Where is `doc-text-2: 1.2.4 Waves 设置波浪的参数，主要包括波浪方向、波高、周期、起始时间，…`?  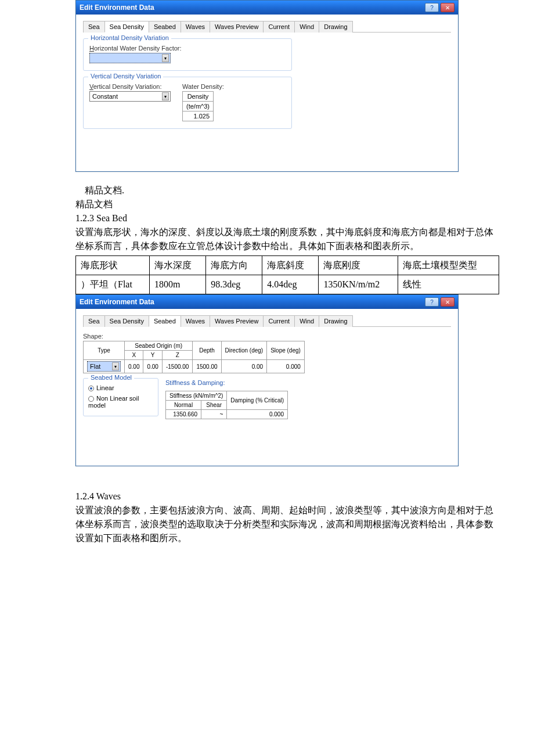
doc-text-2: 1.2.4 Waves 设置波浪的参数，主要包括波浪方向、波高、周期、起始时间，… is located at coordinates (287, 517).